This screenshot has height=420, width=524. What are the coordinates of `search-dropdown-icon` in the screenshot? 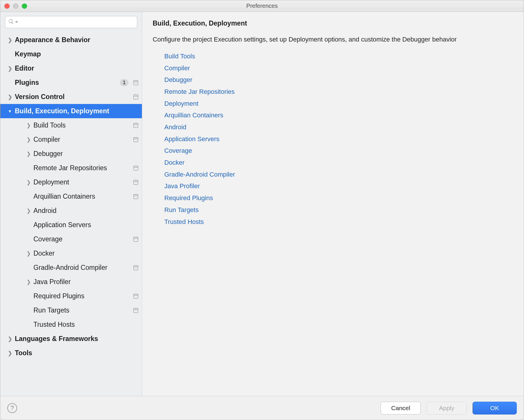 It's located at (17, 22).